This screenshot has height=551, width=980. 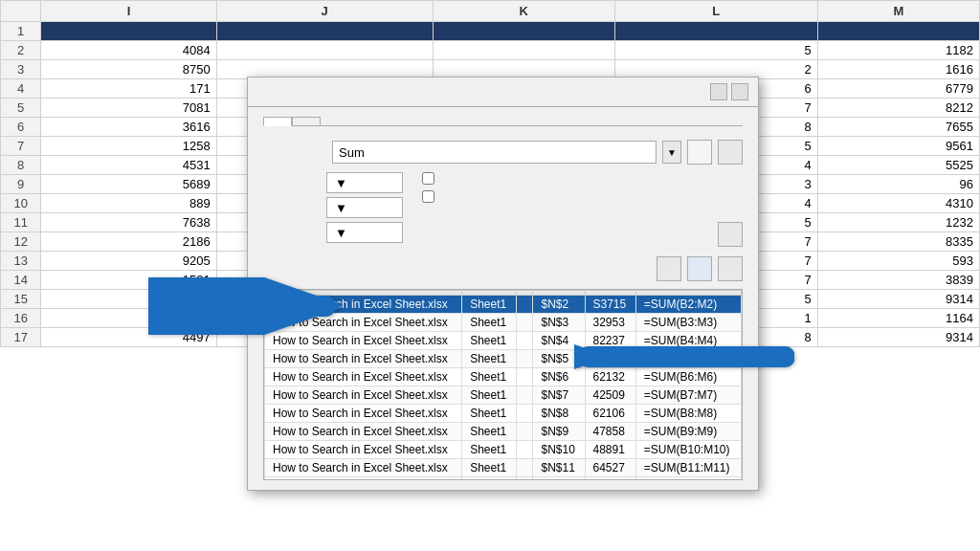 What do you see at coordinates (333, 208) in the screenshot?
I see `search-row: ▼` at bounding box center [333, 208].